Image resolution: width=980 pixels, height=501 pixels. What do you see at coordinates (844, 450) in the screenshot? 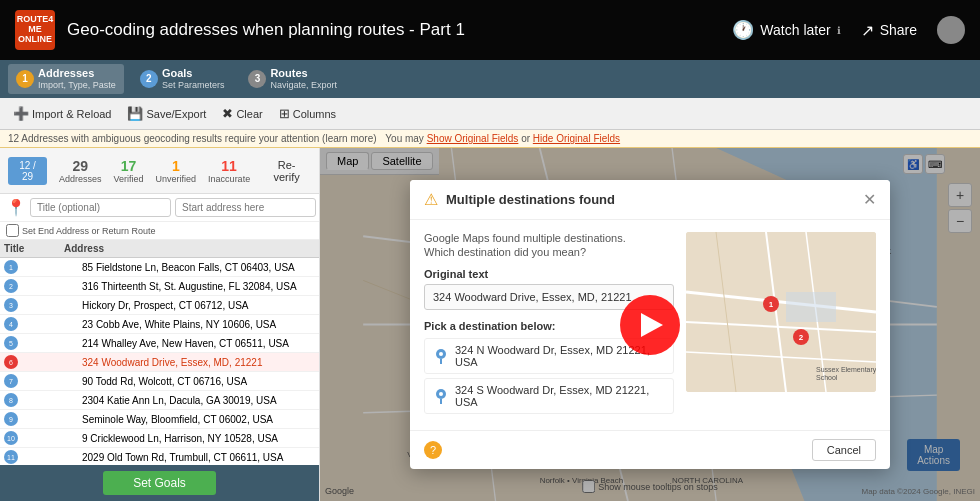
I see `cancel-button: Cancel` at bounding box center [844, 450].